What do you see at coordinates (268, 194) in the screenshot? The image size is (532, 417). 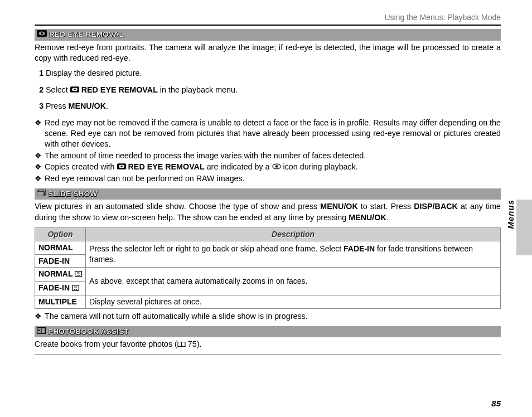 I see `section-bar-slide-show: SLIDE SHOW` at bounding box center [268, 194].